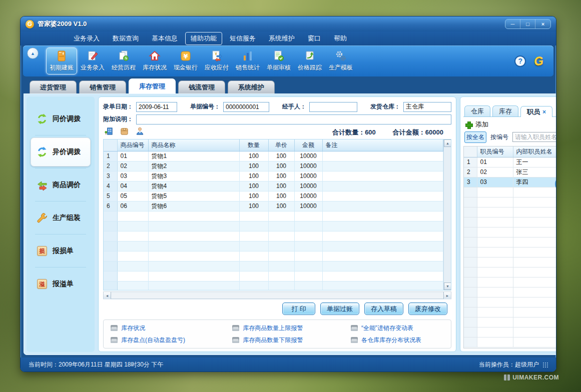 Image resolution: width=581 pixels, height=392 pixels. What do you see at coordinates (248, 61) in the screenshot?
I see `toolbar-item-sales-stats: 销售统计` at bounding box center [248, 61].